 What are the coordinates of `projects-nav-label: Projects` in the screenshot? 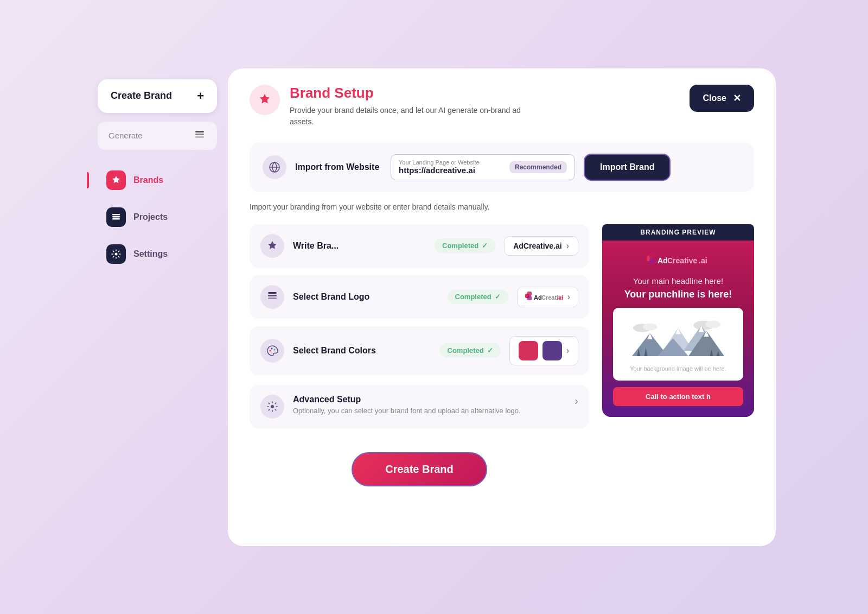 It's located at (151, 217).